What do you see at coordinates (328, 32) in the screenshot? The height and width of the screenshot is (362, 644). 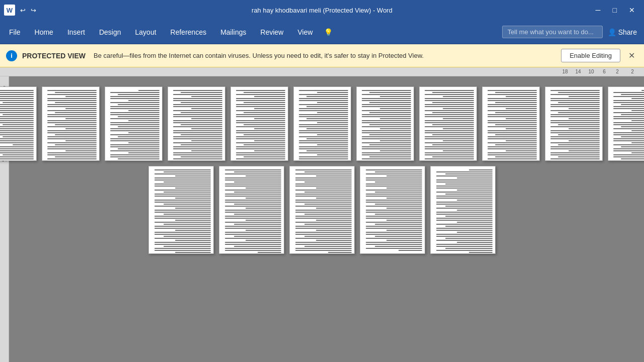 I see `help-button: 💡` at bounding box center [328, 32].